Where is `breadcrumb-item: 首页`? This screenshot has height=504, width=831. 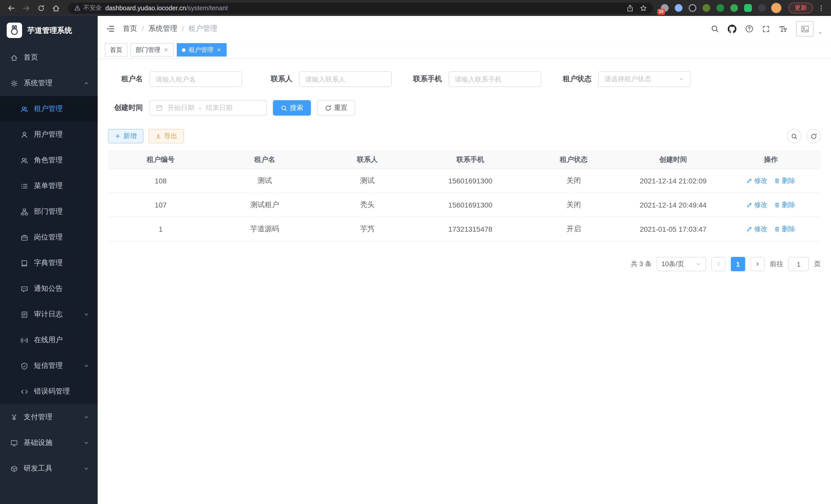
breadcrumb-item: 首页 is located at coordinates (130, 29).